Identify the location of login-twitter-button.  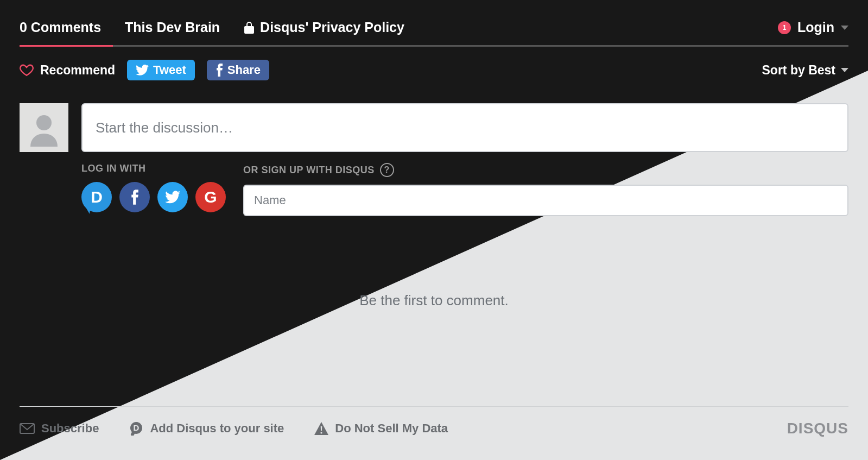
(173, 197).